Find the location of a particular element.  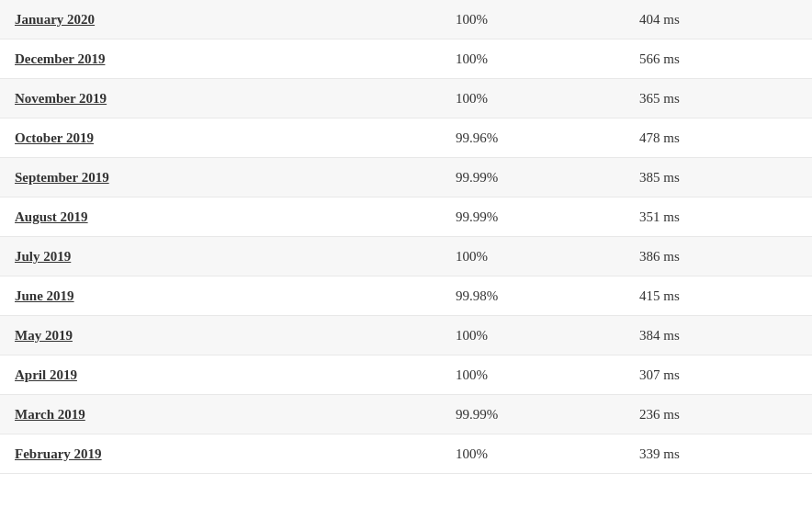

response-value: 384 ms is located at coordinates (660, 335).